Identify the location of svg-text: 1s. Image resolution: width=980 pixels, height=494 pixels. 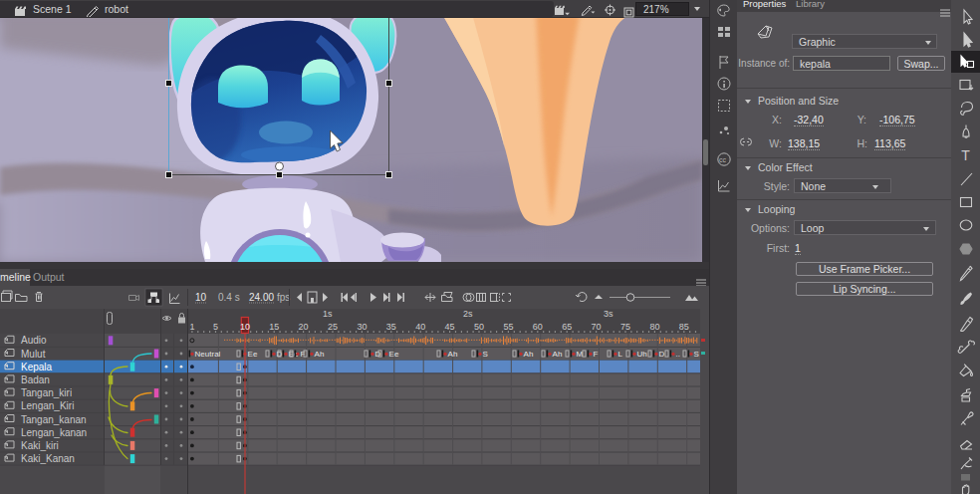
(328, 314).